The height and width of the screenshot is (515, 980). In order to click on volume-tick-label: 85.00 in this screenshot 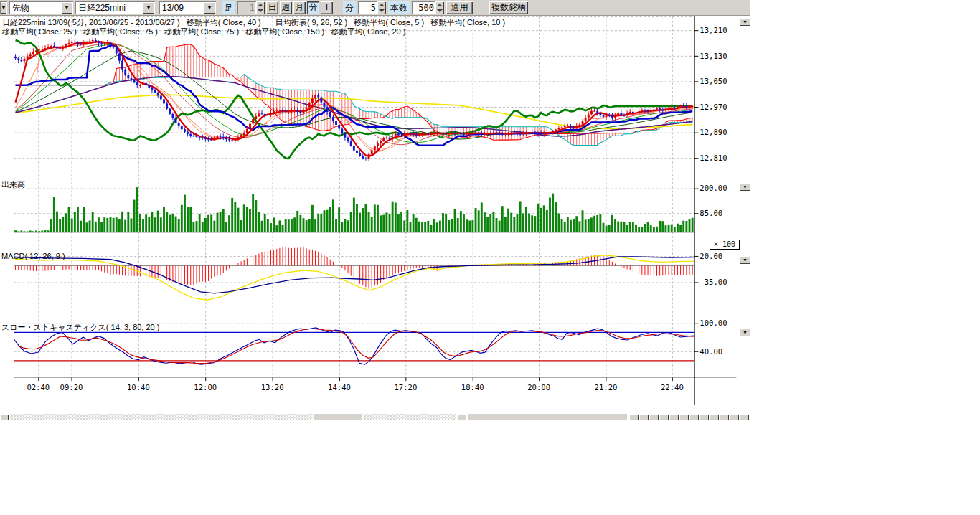, I will do `click(711, 213)`.